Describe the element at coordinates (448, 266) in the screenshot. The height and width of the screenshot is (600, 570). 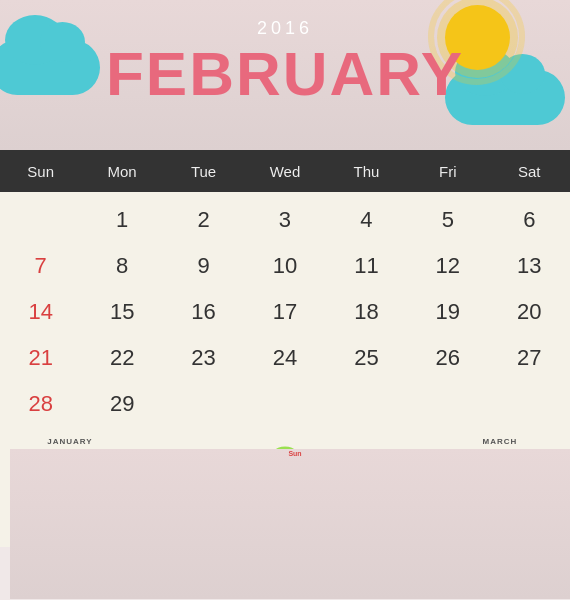
I see `date-cell: 12` at that location.